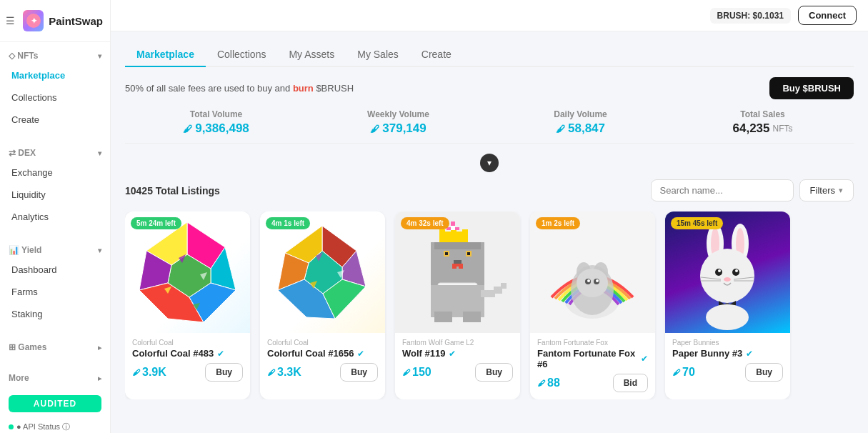  I want to click on price-sym-3: 🖌, so click(406, 372).